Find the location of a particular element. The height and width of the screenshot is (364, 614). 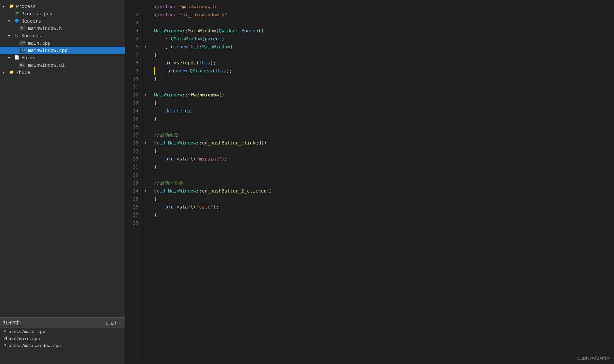

tree-item-mainwindow-cpp: c++ mainwindow.cpp is located at coordinates (62, 50).